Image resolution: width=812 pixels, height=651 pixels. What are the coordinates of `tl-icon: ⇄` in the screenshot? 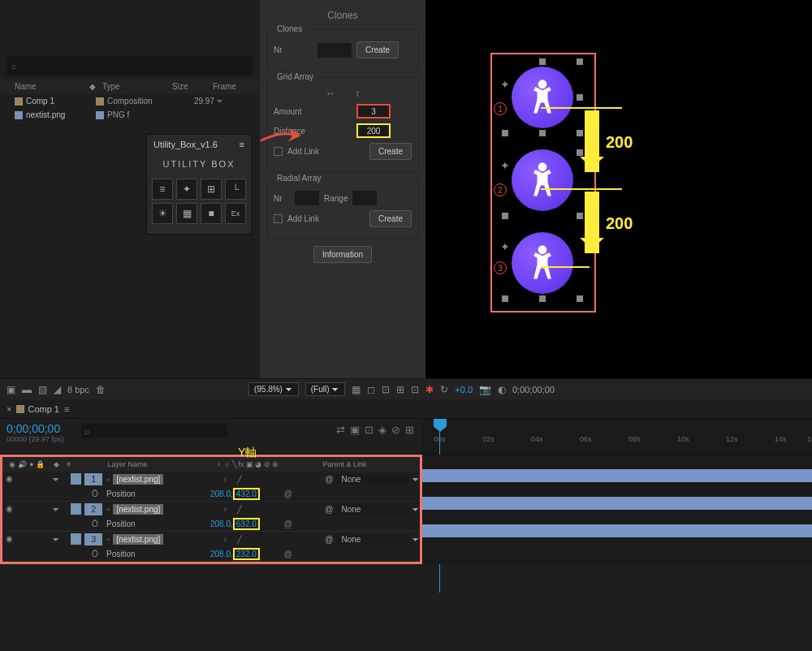 It's located at (341, 430).